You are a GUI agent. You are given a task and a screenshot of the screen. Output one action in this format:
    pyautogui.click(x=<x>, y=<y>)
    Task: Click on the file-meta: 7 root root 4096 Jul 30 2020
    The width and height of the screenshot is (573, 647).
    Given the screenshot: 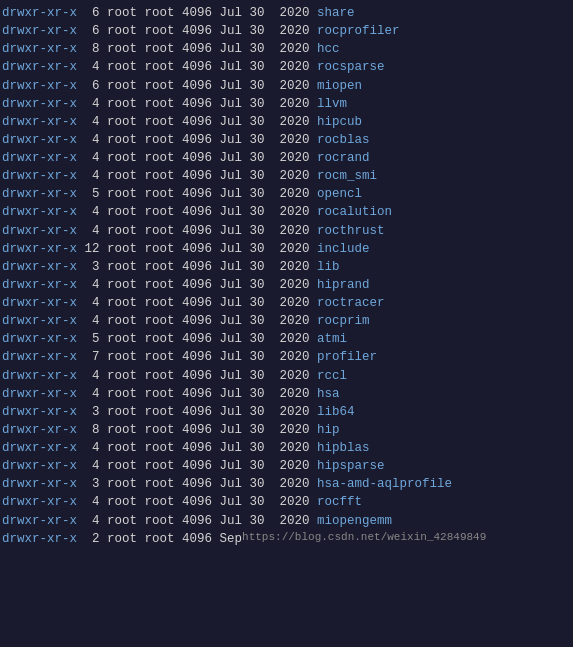 What is the action you would take?
    pyautogui.click(x=197, y=357)
    